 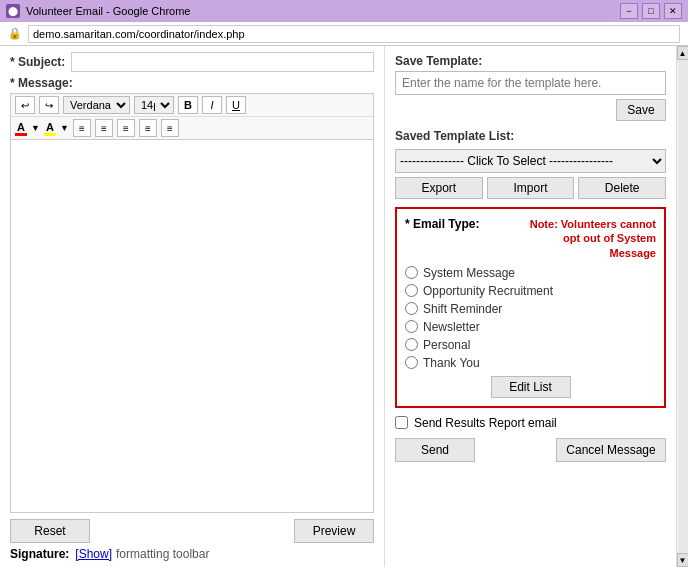 I want to click on url-input, so click(x=354, y=34).